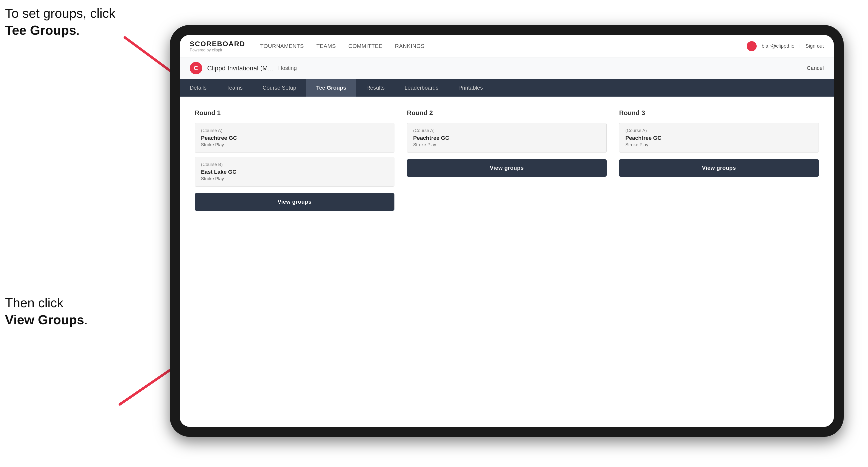 The width and height of the screenshot is (868, 467). What do you see at coordinates (294, 172) in the screenshot?
I see `round-1-course-b-name: East Lake GC` at bounding box center [294, 172].